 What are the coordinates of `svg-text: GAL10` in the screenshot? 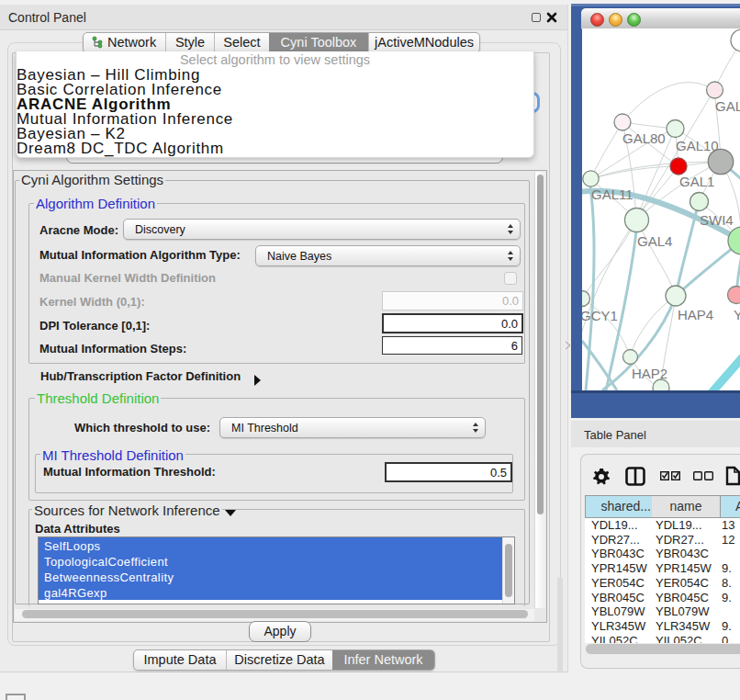 It's located at (698, 145).